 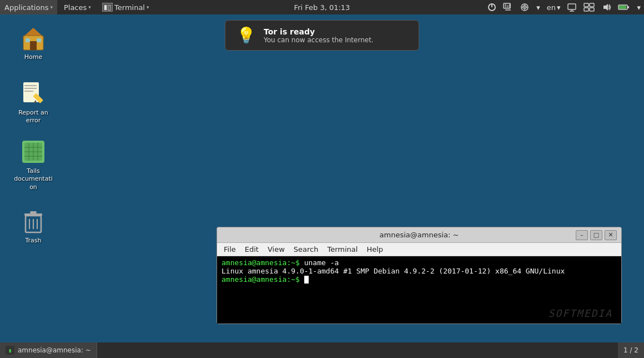 I want to click on tails-docs-icon, so click(x=33, y=152).